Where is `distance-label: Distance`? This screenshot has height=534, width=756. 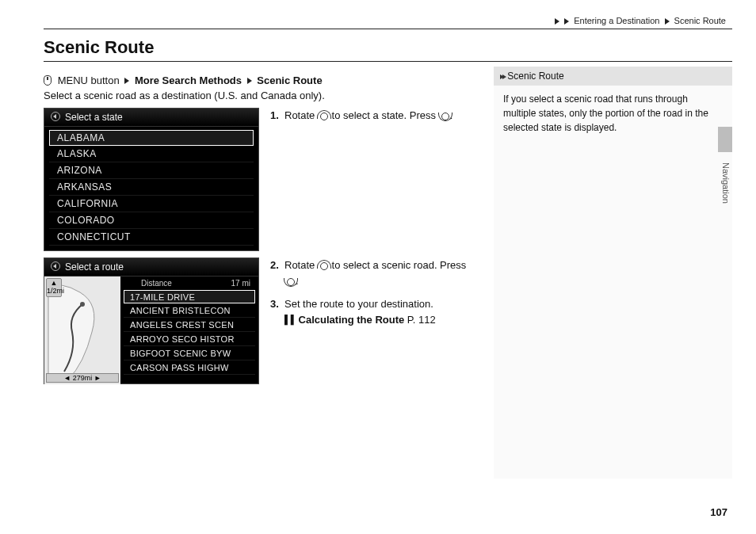 distance-label: Distance is located at coordinates (157, 284).